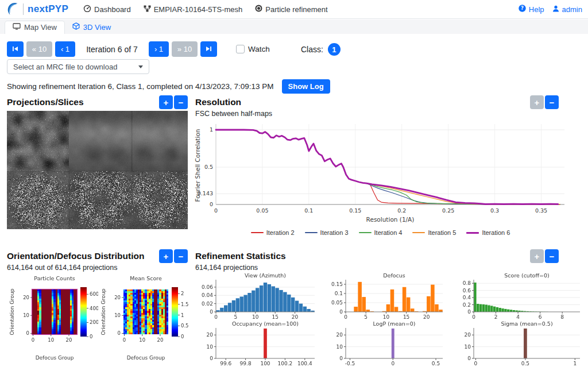 This screenshot has height=367, width=588. What do you see at coordinates (350, 364) in the screenshot?
I see `svg-text: -0.5` at bounding box center [350, 364].